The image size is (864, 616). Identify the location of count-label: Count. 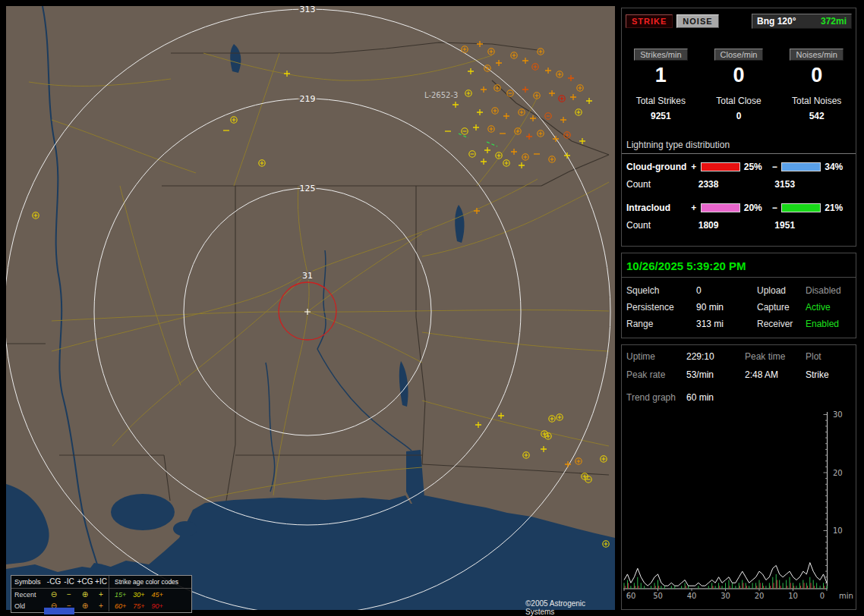
(662, 225).